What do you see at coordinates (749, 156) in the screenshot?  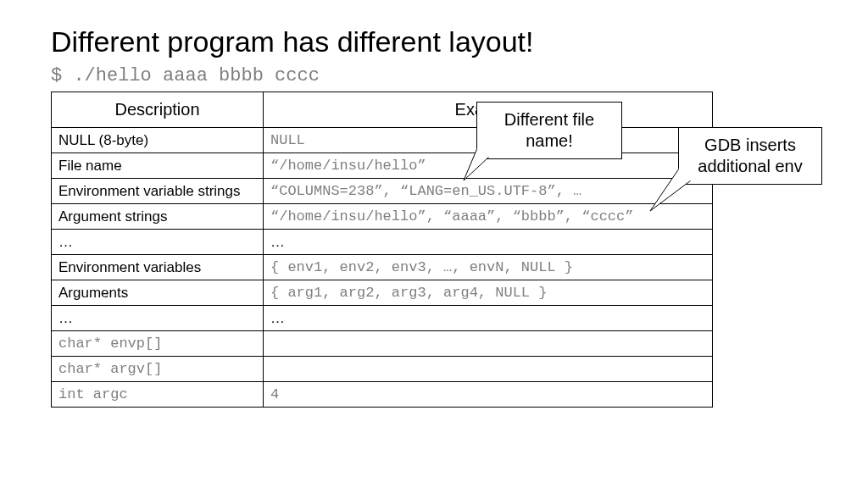 I see `callout-gdb-text: GDB inserts additional env` at bounding box center [749, 156].